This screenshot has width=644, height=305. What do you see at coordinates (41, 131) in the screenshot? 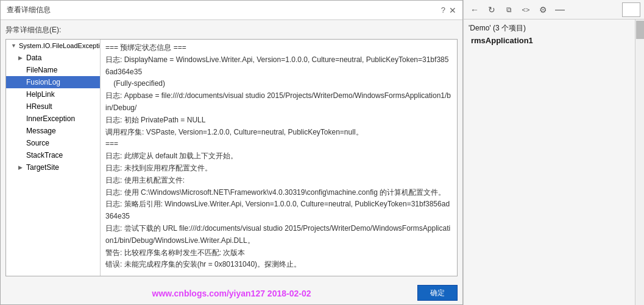
I see `tree-item-label-message: Message` at bounding box center [41, 131].